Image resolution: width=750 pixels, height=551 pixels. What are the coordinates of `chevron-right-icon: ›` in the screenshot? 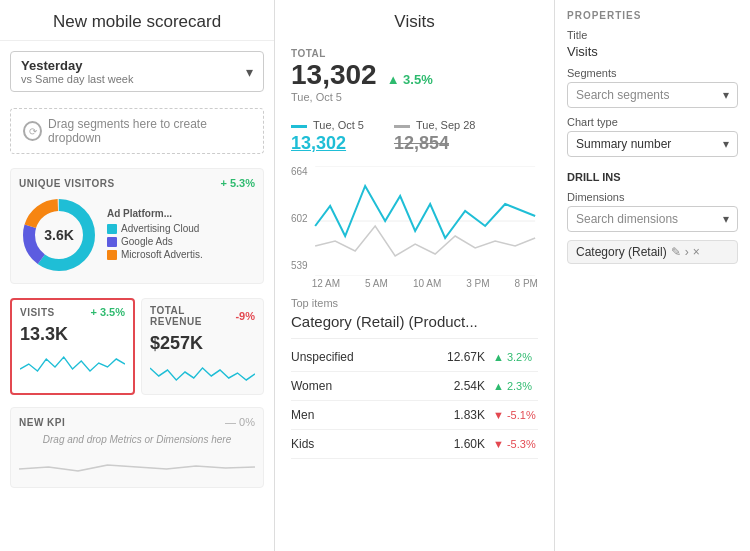 It's located at (687, 252).